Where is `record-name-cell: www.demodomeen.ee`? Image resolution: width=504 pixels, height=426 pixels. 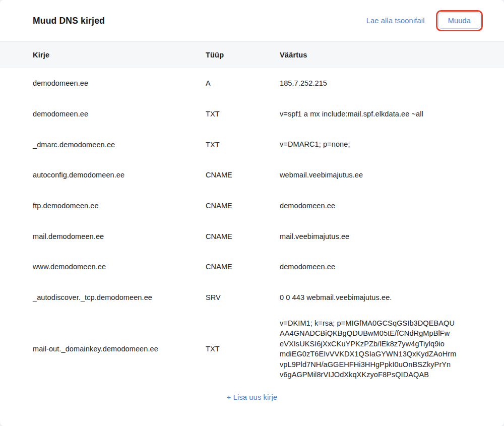
record-name-cell: www.demodomeen.ee is located at coordinates (119, 267).